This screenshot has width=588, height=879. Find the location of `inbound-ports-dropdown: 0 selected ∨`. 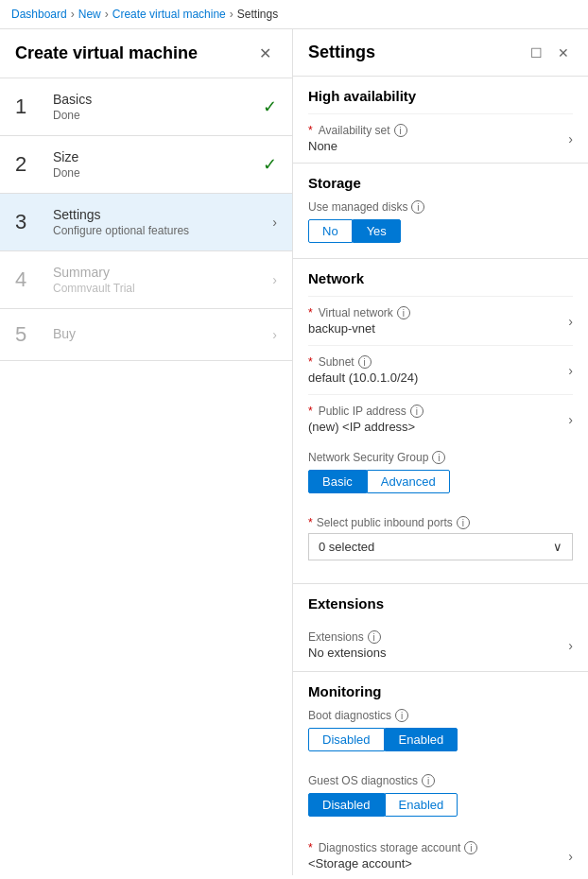

inbound-ports-dropdown: 0 selected ∨ is located at coordinates (441, 546).